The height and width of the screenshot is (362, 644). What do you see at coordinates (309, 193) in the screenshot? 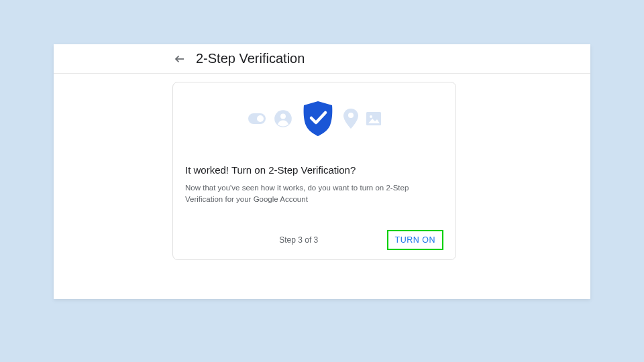
I see `card-body: Now that you've seen how it works, do yo…` at bounding box center [309, 193].